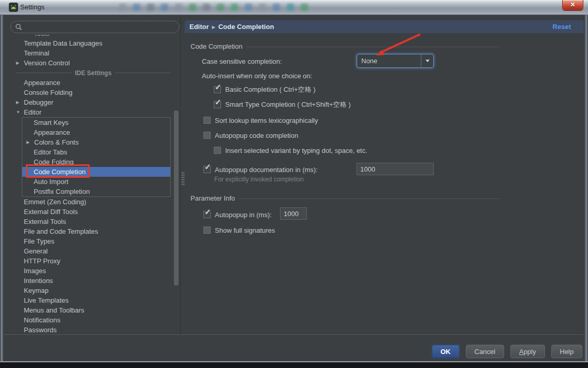  What do you see at coordinates (96, 162) in the screenshot?
I see `tree-item-code-folding: Code Folding` at bounding box center [96, 162].